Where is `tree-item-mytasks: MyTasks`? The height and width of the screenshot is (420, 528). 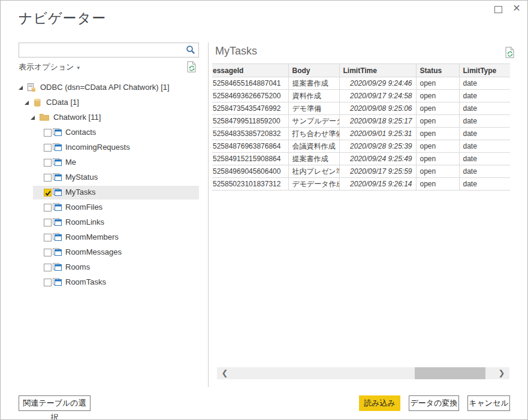
tree-item-mytasks: MyTasks is located at coordinates (104, 193).